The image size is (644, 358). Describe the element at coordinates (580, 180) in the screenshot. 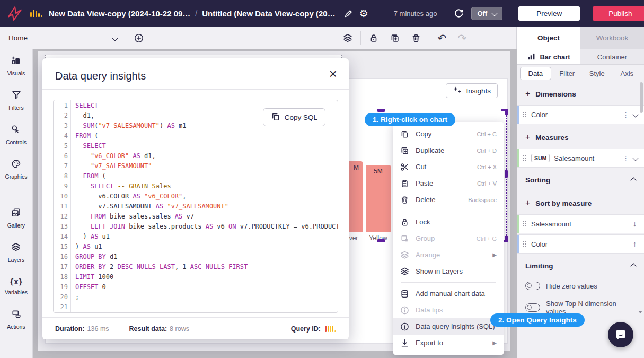

I see `section-header-sorting: Sorting` at that location.